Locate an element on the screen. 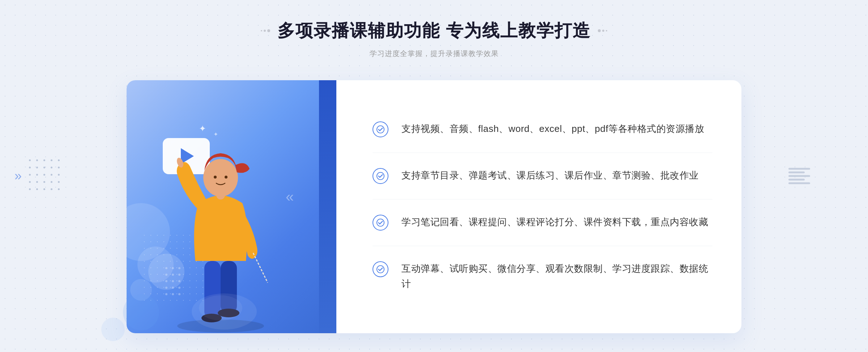 The height and width of the screenshot is (352, 868). person-illustration is located at coordinates (221, 228).